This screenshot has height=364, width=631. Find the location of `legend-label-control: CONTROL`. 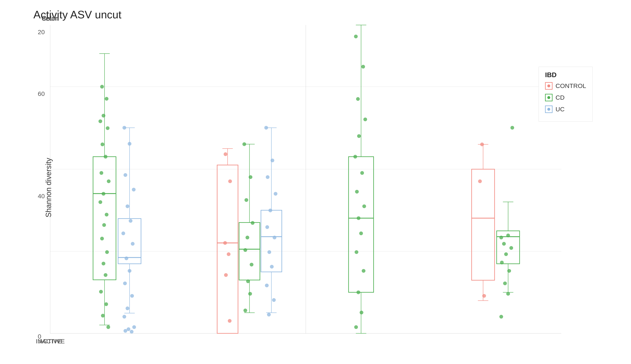

legend-label-control: CONTROL is located at coordinates (571, 86).